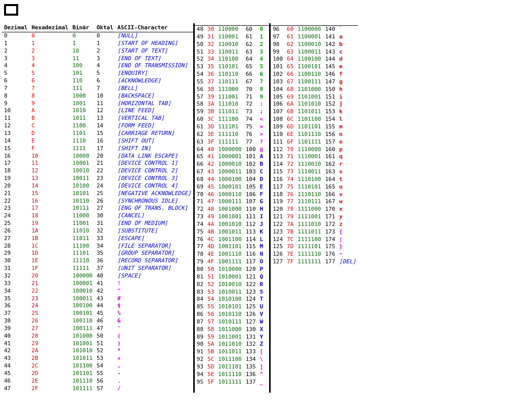  Describe the element at coordinates (82, 96) in the screenshot. I see `cell-bin: 1000` at that location.